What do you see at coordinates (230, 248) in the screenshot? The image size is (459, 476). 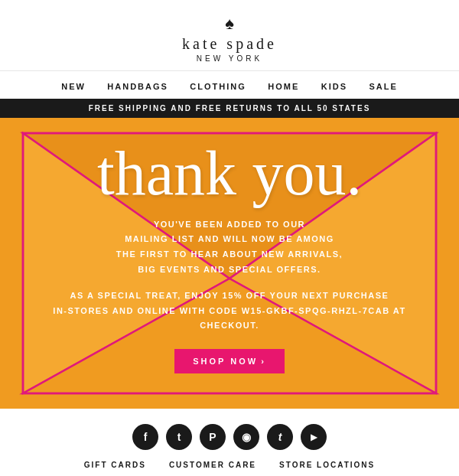 I see `message-body: YOU'VE BEEN ADDED TO OURMAILING LIST AND…` at bounding box center [230, 248].